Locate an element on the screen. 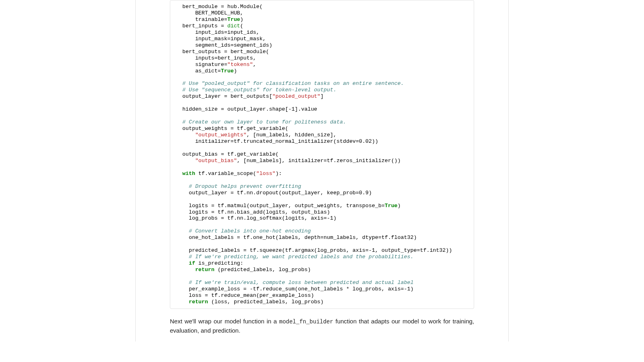 The height and width of the screenshot is (362, 644). code-line: trainable= is located at coordinates (202, 19).